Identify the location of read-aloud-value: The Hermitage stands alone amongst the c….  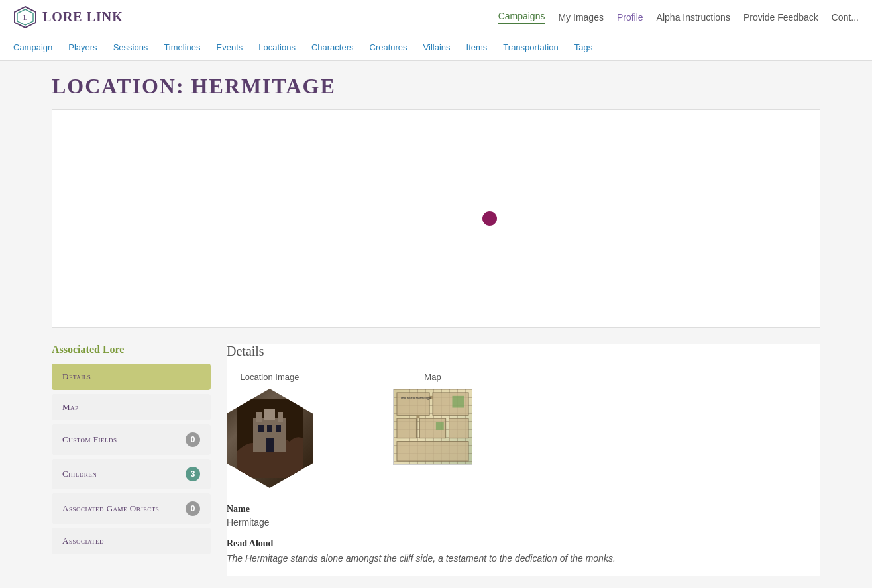
(523, 559).